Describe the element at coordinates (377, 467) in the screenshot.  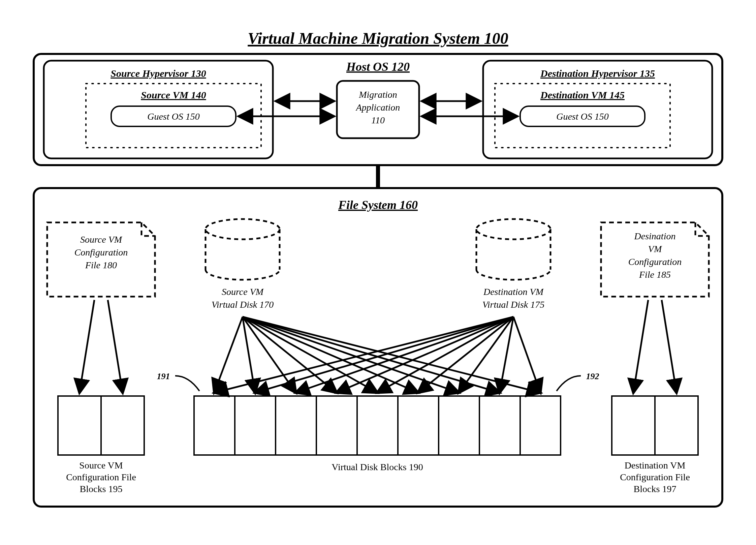
I see `vdisk-blocks-label: Virtual Disk Blocks 190` at that location.